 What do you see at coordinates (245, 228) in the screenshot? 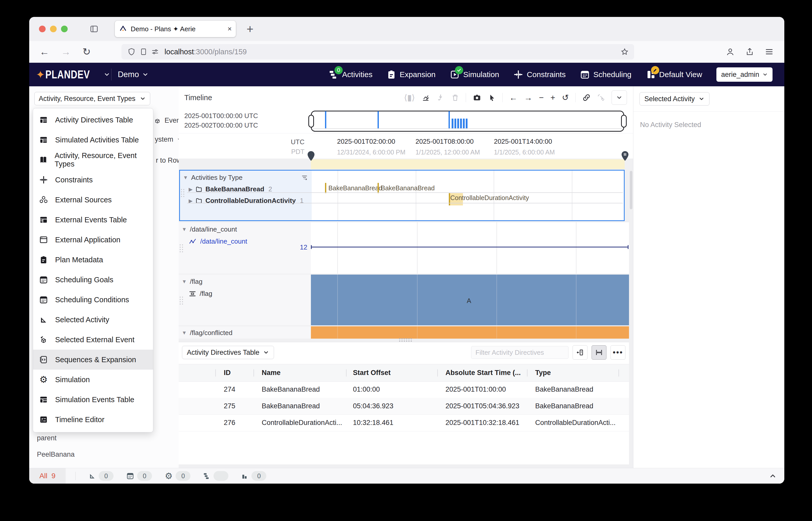
I see `line-count-row-header: ▼ /data/line_count` at bounding box center [245, 228].